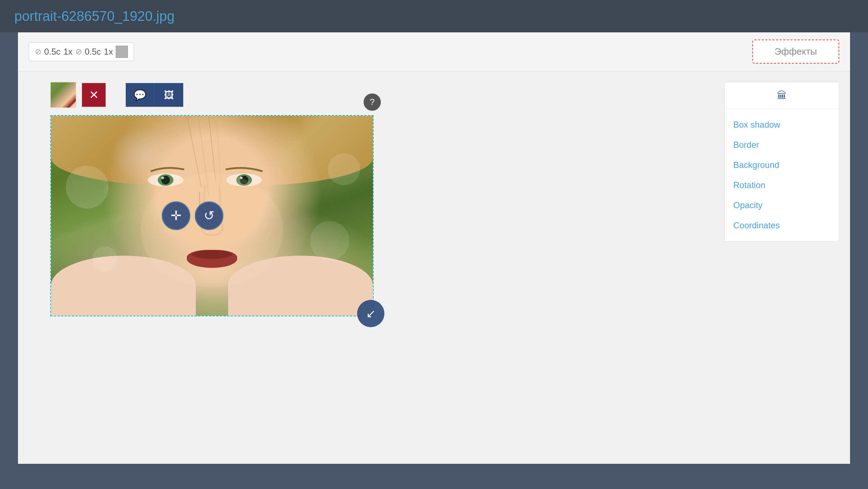 This screenshot has height=489, width=868. What do you see at coordinates (757, 225) in the screenshot?
I see `effect-label-coordinates: Coordinates` at bounding box center [757, 225].